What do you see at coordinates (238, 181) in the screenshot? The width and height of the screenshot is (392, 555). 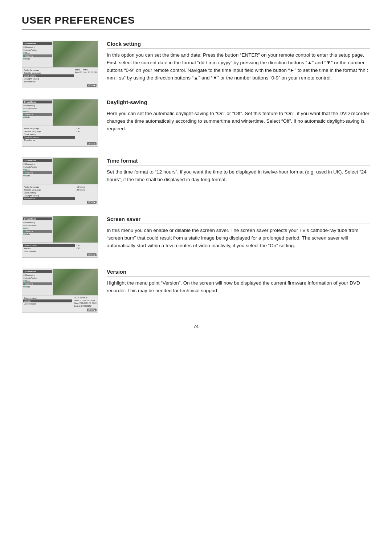 I see `section-content-time-format: Time formatSet the time format to “12 ho…` at bounding box center [238, 181].